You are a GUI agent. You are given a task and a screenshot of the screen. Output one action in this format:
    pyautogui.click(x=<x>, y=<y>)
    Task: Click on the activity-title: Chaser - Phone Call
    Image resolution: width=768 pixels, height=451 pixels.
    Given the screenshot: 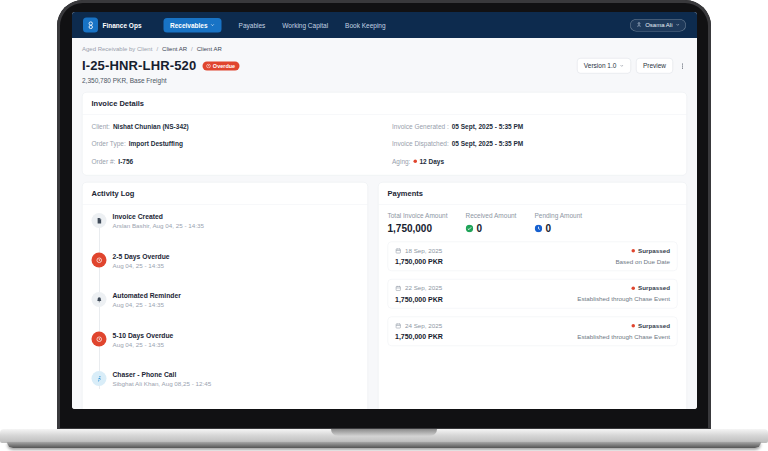 What is the action you would take?
    pyautogui.click(x=162, y=375)
    